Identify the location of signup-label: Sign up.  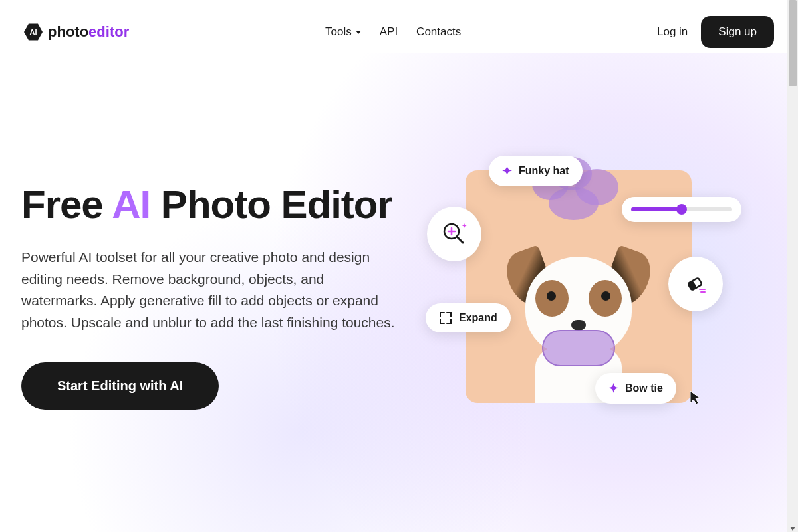
(737, 32).